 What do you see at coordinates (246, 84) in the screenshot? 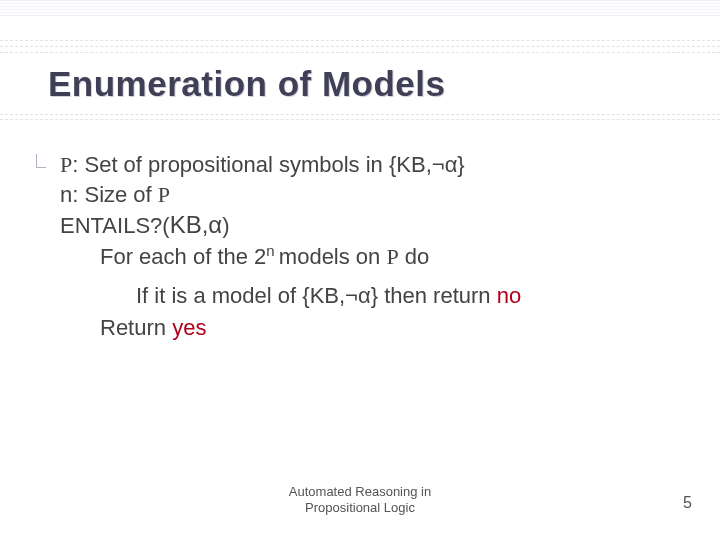
I see `slide-title: Enumeration of Models` at bounding box center [246, 84].